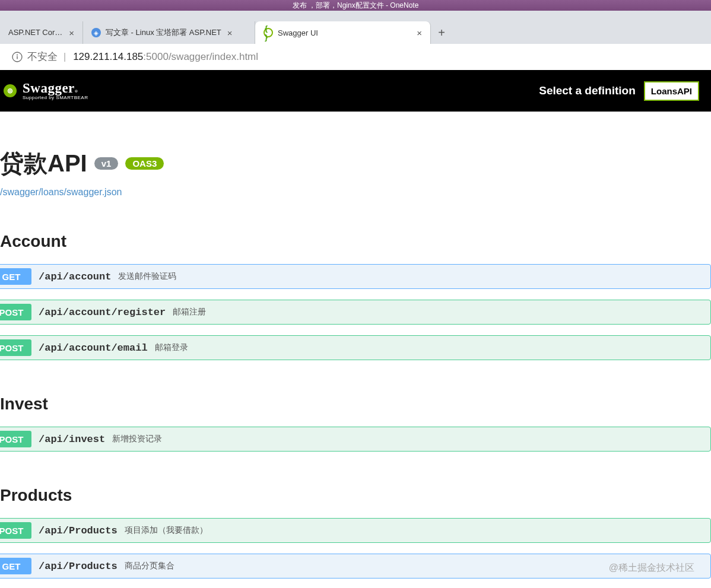  Describe the element at coordinates (166, 57) in the screenshot. I see `url-text: 129.211.14.185:5000/swagger/index.html` at that location.